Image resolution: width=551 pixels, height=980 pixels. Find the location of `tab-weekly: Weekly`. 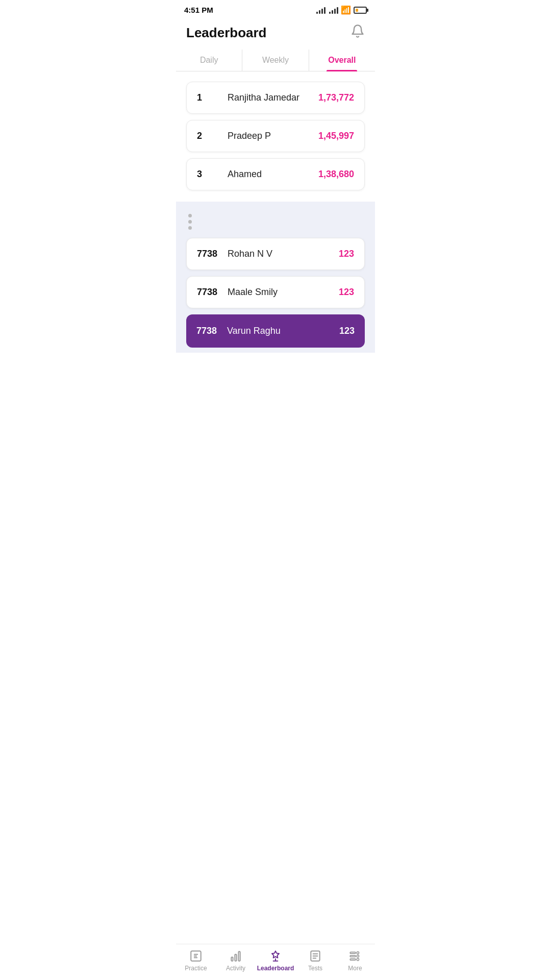

tab-weekly: Weekly is located at coordinates (276, 60).